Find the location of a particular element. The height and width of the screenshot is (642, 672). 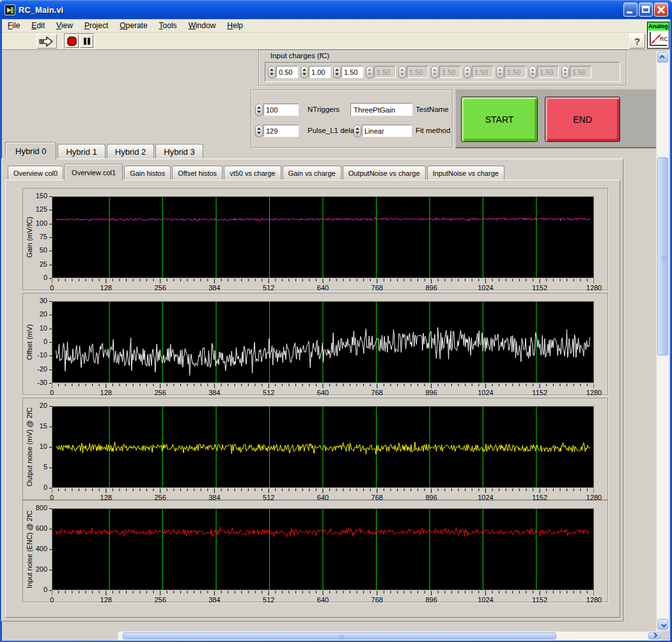

input-charge-spinner-2: 1.50 is located at coordinates (348, 72).